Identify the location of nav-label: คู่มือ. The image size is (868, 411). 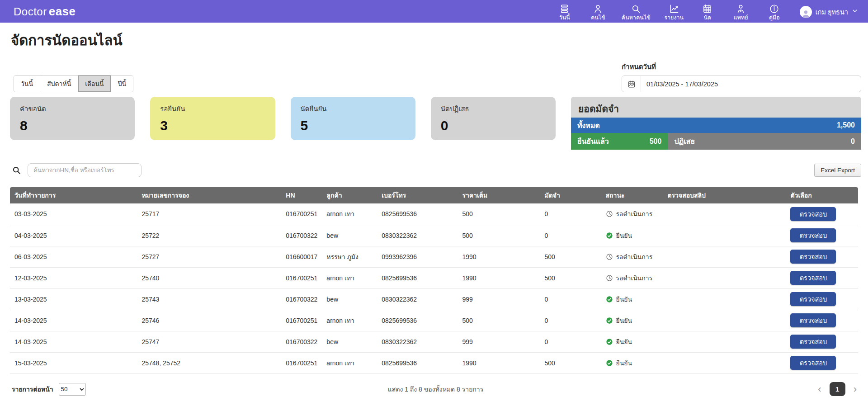
(774, 18).